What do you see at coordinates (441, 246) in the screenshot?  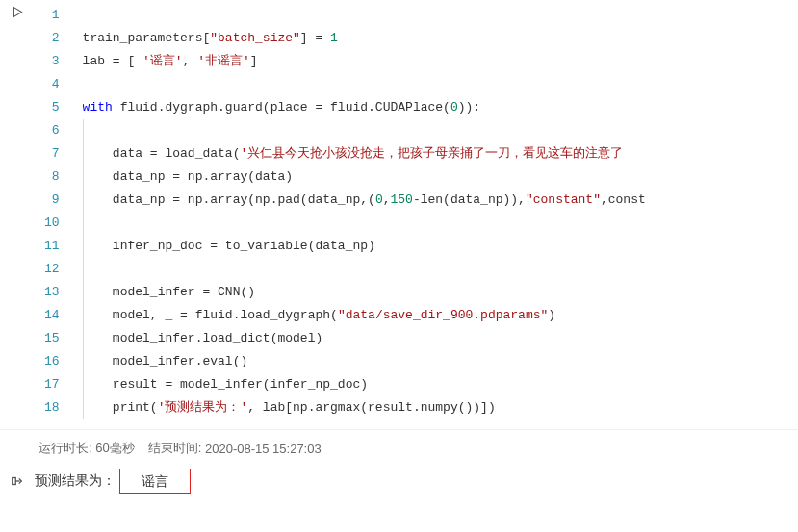 I see `code-line: infer_np_doc = to_variable(data_np)` at bounding box center [441, 246].